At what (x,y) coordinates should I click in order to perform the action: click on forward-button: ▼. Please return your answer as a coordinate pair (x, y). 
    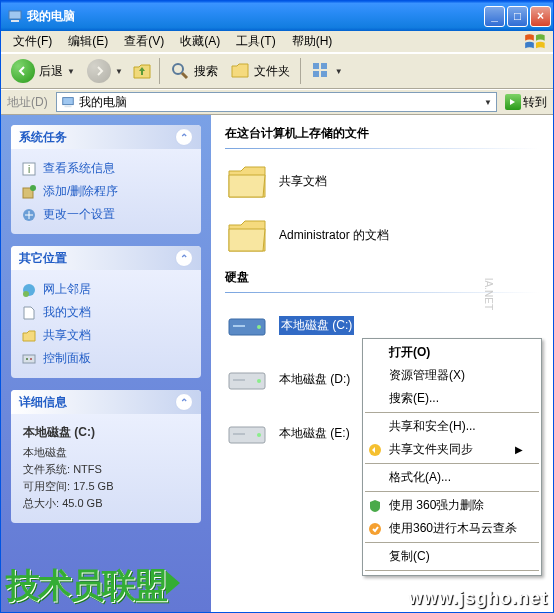
    Looking at the image, I should click on (105, 71).